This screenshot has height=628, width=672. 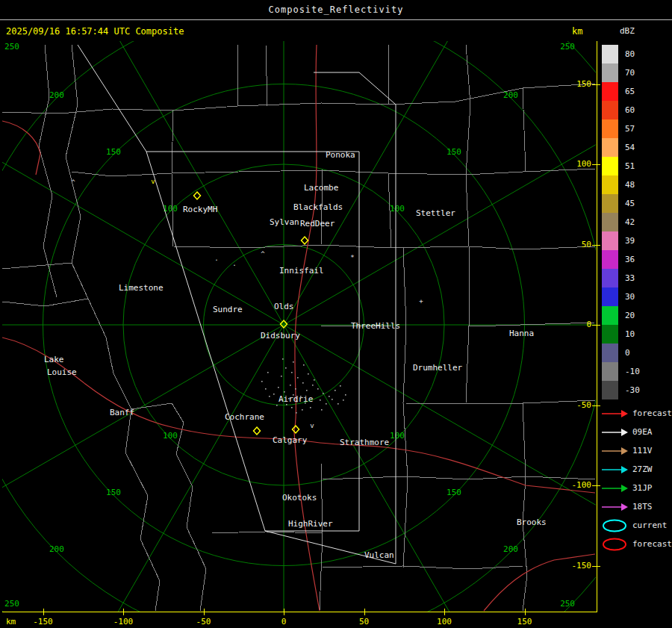 What do you see at coordinates (615, 526) in the screenshot?
I see `ellipse-icon` at bounding box center [615, 526].